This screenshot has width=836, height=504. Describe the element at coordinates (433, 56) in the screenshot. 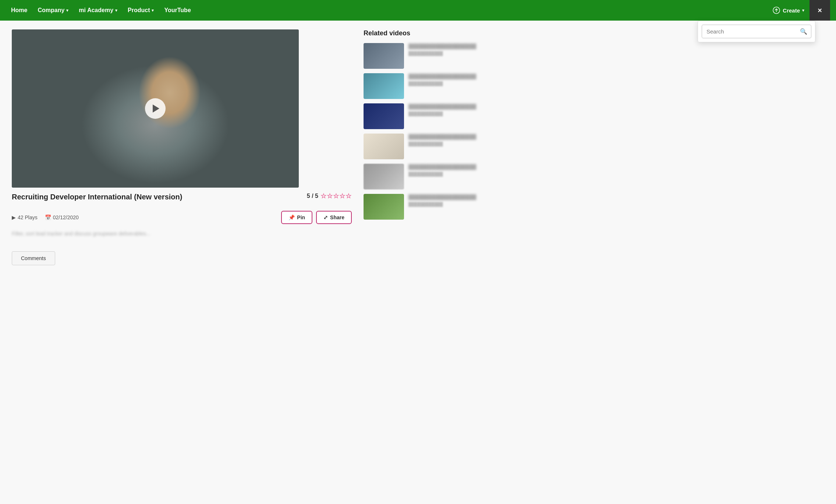

I see `related-item-1: ████████████████████ ████████████` at that location.